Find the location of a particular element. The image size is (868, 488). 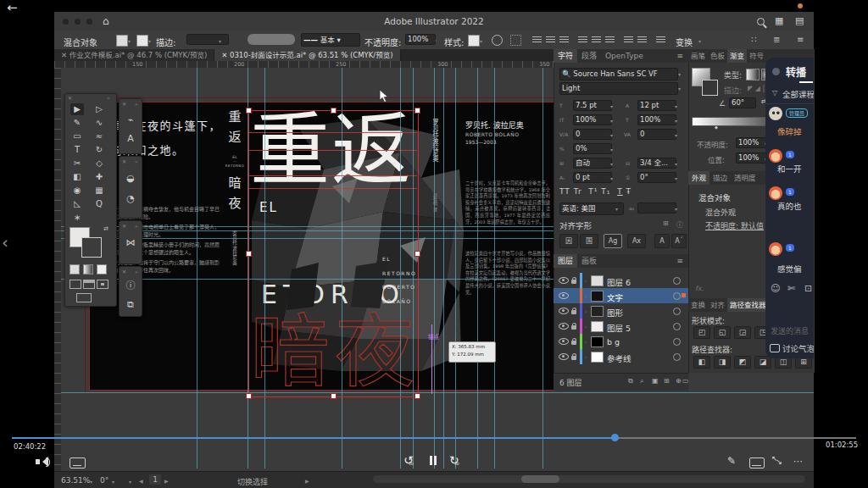

info-icon: ⓘ is located at coordinates (680, 224).